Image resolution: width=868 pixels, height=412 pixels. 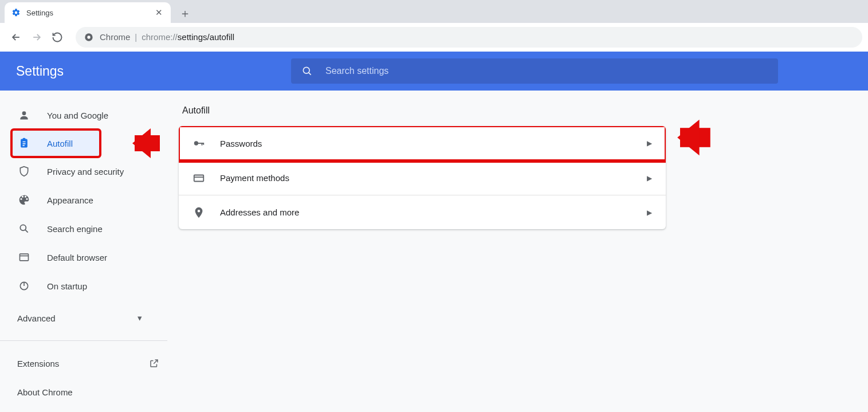 I want to click on sidebar-item-label: Default browser, so click(x=77, y=258).